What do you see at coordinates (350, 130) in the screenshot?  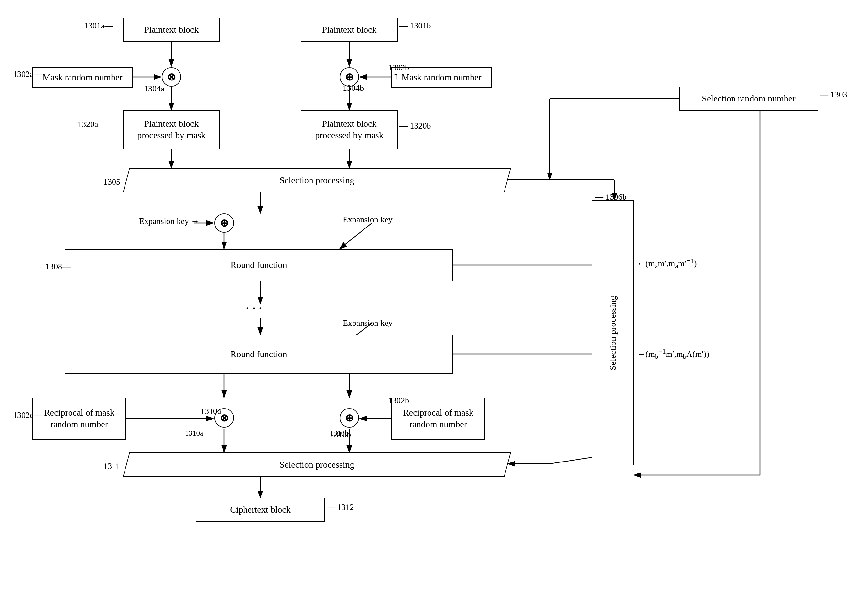 I see `masked-b: Plaintext blockprocessed by mask` at bounding box center [350, 130].